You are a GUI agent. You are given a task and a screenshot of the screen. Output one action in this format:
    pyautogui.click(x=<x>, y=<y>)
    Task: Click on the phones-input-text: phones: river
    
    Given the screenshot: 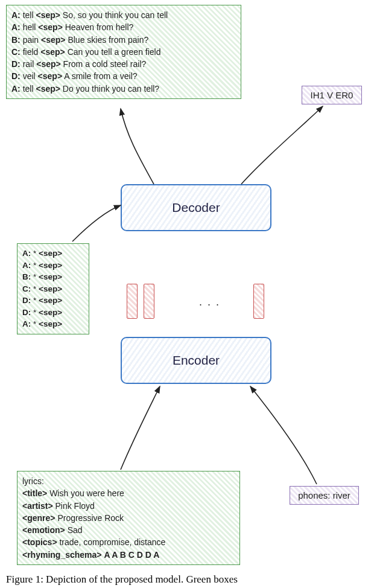 What is the action you would take?
    pyautogui.click(x=325, y=495)
    